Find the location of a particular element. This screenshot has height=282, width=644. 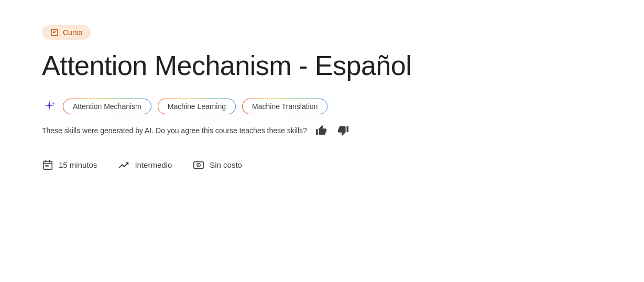

calendar-icon is located at coordinates (48, 165).